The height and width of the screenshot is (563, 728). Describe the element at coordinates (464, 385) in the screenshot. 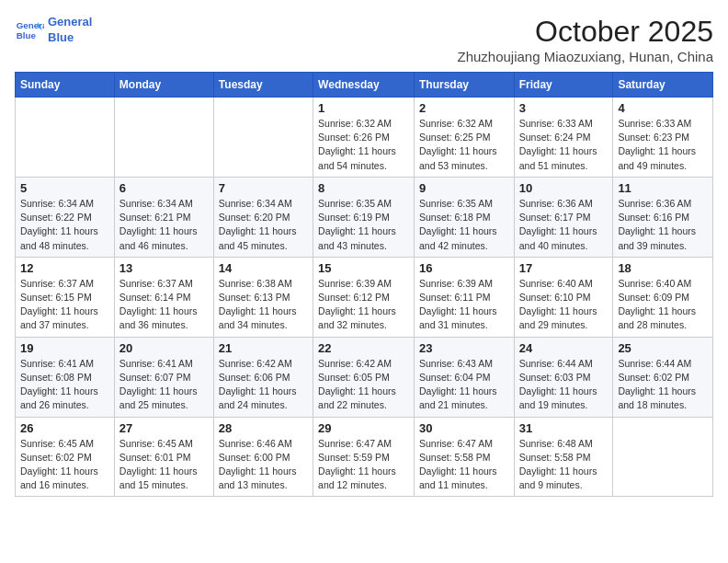

I see `day-info: Sunrise: 6:43 AM Sunset: 6:04 PM Dayligh…` at that location.